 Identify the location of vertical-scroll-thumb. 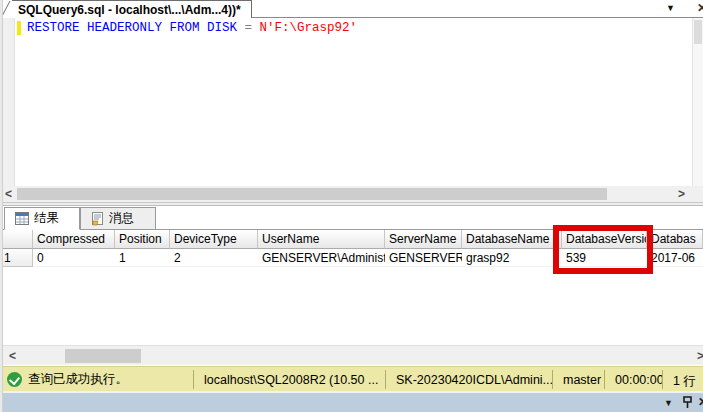
(698, 32).